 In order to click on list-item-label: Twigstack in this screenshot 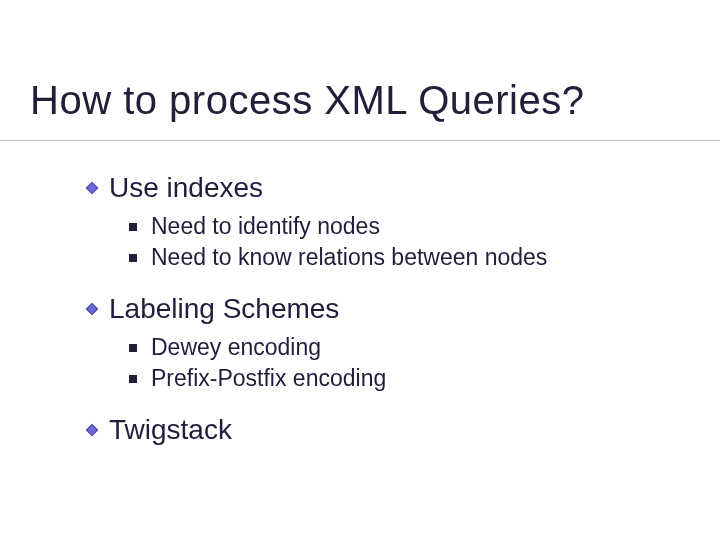, I will do `click(170, 430)`.